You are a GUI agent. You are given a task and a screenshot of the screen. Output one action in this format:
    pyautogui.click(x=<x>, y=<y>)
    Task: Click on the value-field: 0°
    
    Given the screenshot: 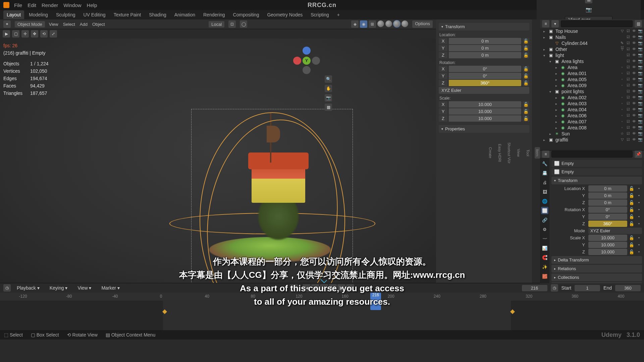 What is the action you would take?
    pyautogui.click(x=485, y=69)
    